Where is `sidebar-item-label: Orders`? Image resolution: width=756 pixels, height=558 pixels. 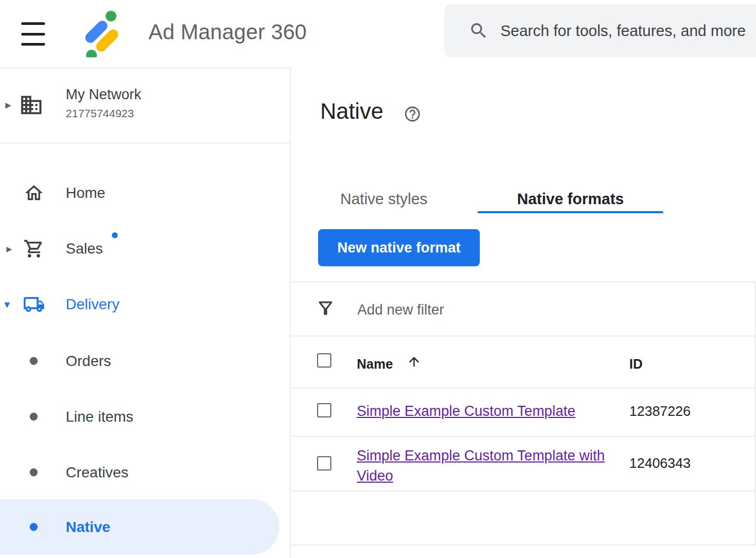
sidebar-item-label: Orders is located at coordinates (89, 361).